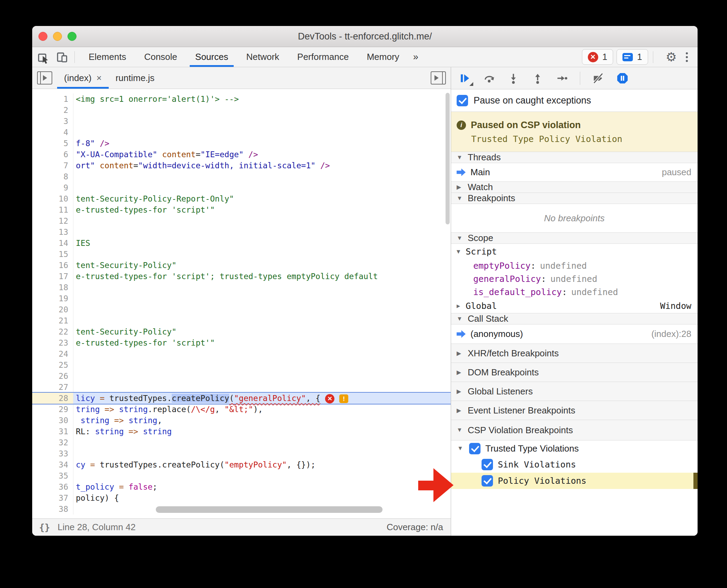 The image size is (727, 588). I want to click on line-number: 38, so click(53, 509).